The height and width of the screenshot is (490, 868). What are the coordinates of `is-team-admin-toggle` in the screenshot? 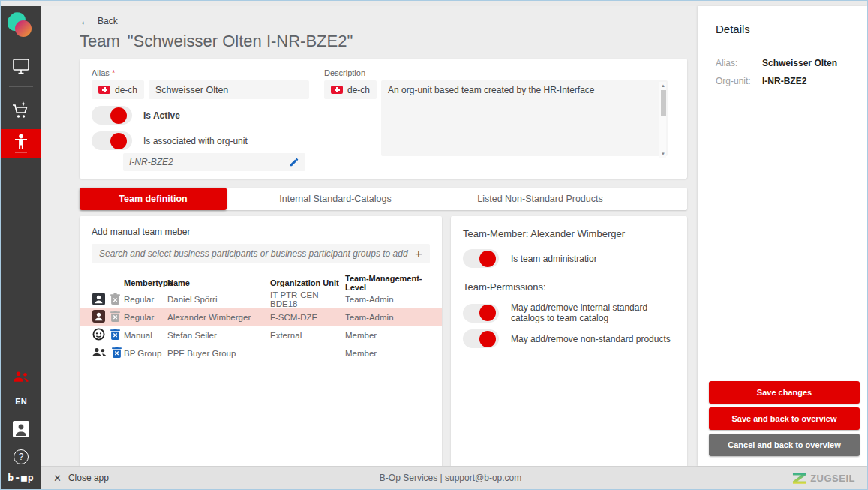 It's located at (481, 258).